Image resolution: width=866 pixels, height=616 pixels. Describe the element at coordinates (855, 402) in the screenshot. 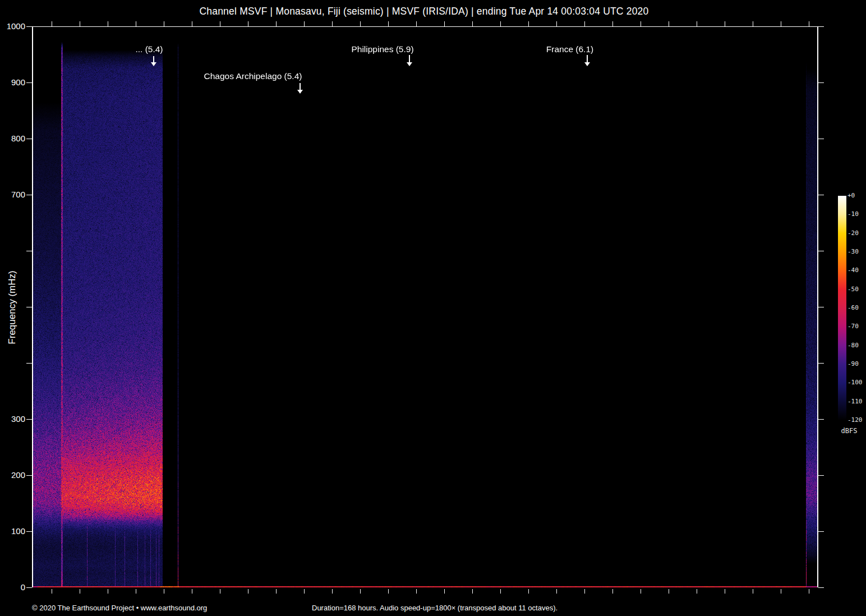

I see `colorbar-tick-label: -110` at that location.